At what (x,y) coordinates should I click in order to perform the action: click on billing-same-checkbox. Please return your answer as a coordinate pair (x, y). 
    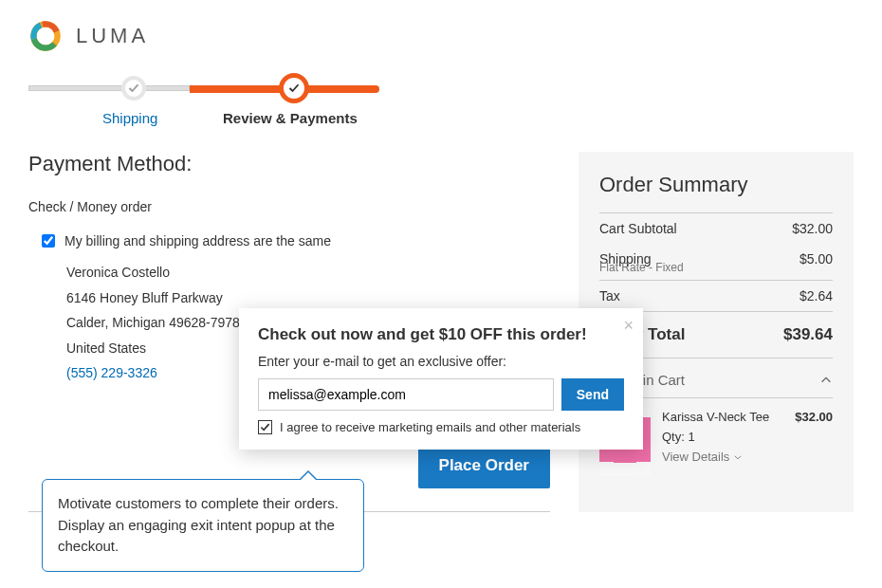
    Looking at the image, I should click on (48, 241).